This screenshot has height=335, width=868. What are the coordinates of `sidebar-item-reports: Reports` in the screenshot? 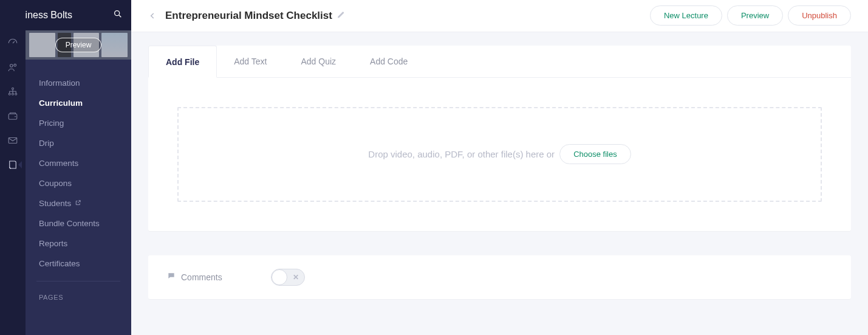 It's located at (78, 243).